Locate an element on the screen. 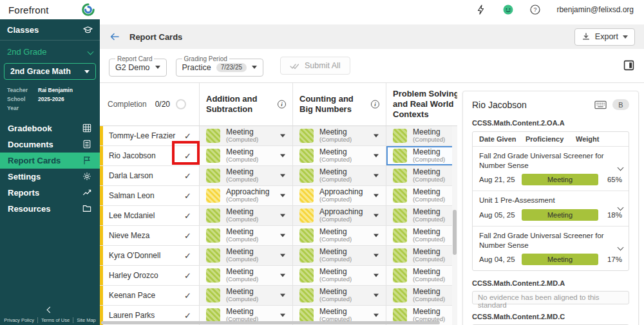  sidebar-item-reports: Reports is located at coordinates (50, 193).